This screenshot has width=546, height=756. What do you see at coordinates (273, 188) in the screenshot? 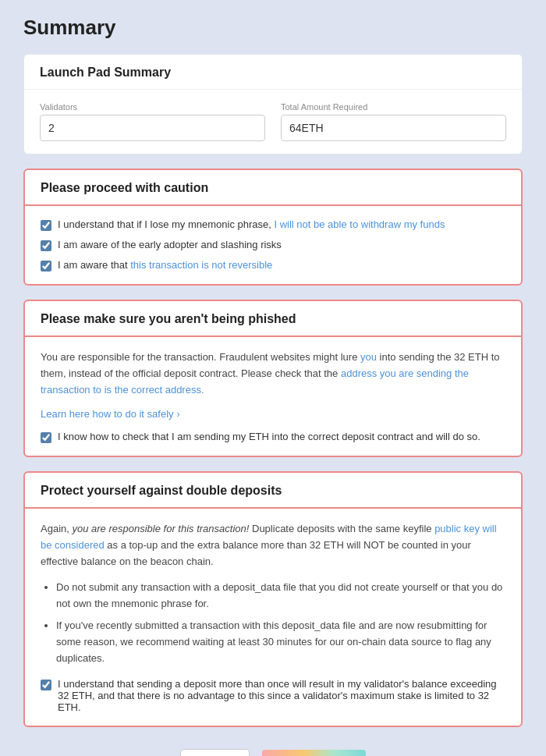
I see `caution-card-header: Please proceed with caution` at bounding box center [273, 188].